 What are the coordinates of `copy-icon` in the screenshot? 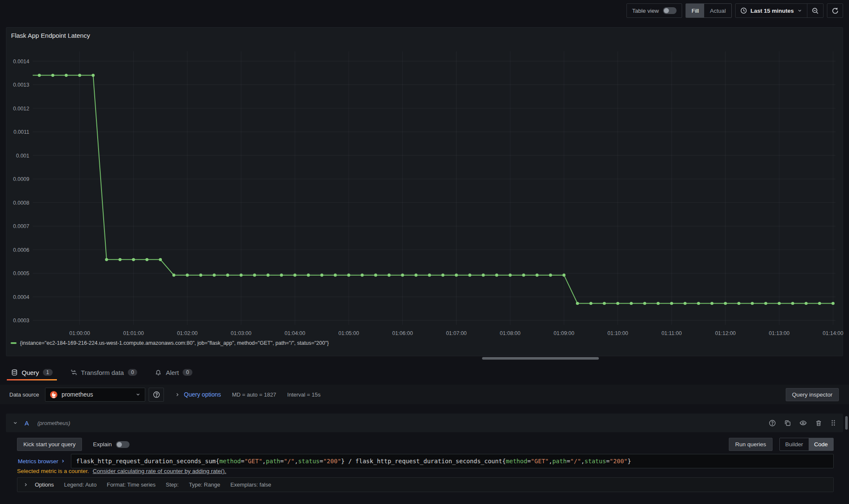 It's located at (787, 423).